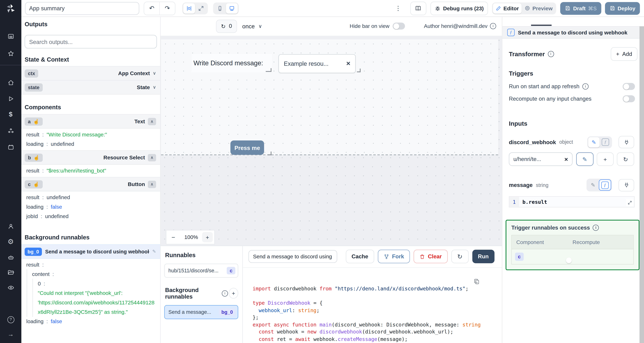 This screenshot has width=644, height=343. I want to click on run-on-start-toggle, so click(629, 86).